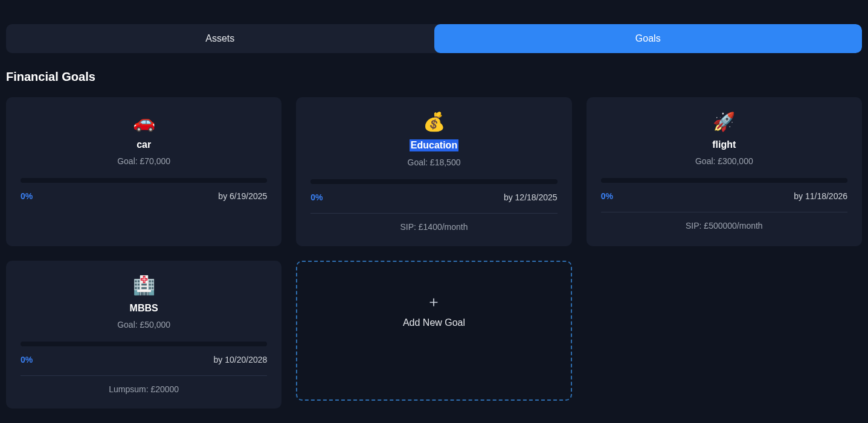  Describe the element at coordinates (724, 161) in the screenshot. I see `goal-amount: Goal: £300,000` at that location.